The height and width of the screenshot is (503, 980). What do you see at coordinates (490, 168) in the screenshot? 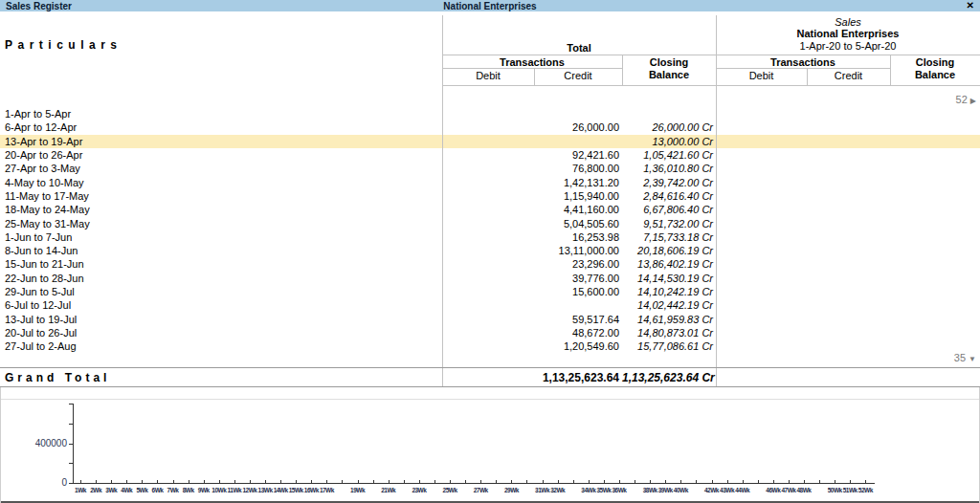
I see `table-row: 27-Apr to 3-May76,800.001,36,010.80 Cr` at bounding box center [490, 168].